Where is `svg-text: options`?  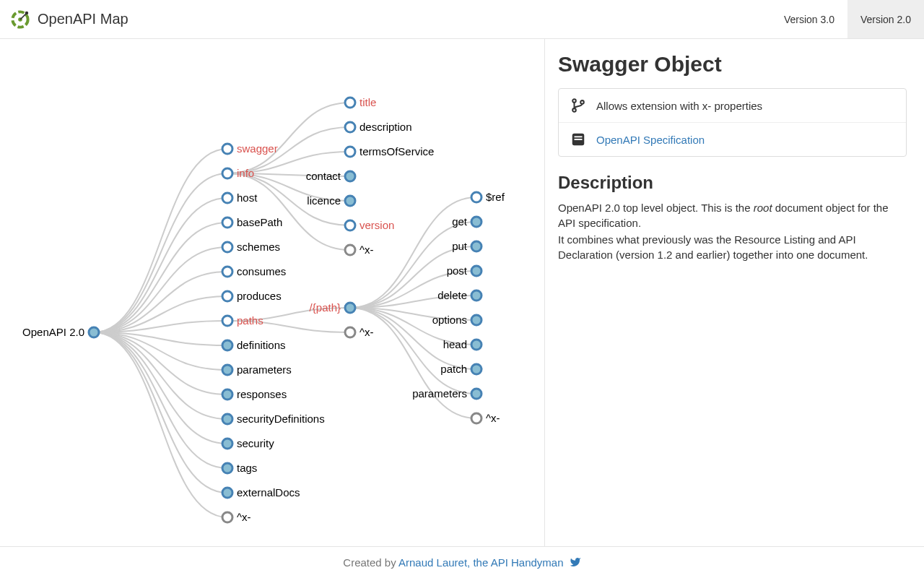
svg-text: options is located at coordinates (450, 319).